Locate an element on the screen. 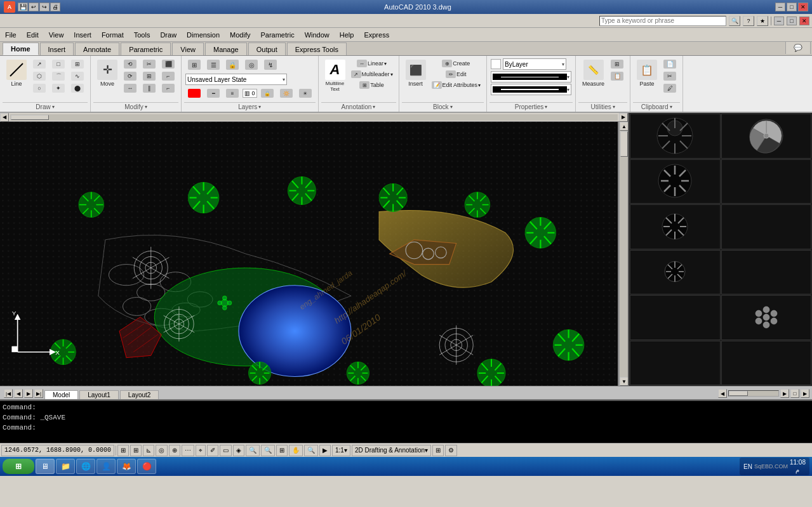  nav-icon: ⊞ is located at coordinates (282, 451).